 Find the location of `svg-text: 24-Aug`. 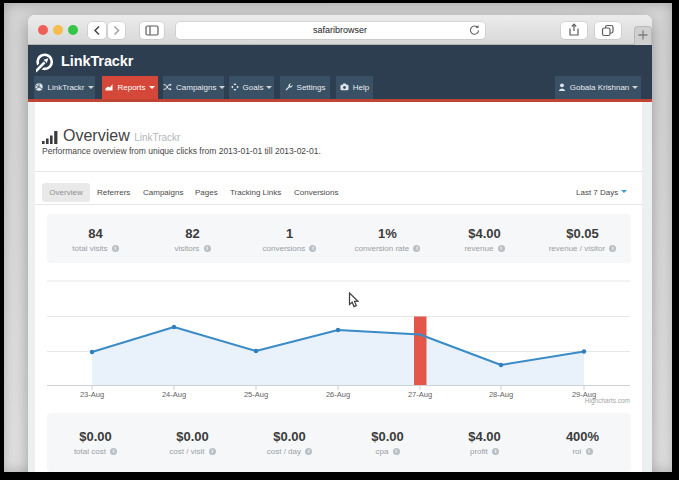

svg-text: 24-Aug is located at coordinates (174, 394).